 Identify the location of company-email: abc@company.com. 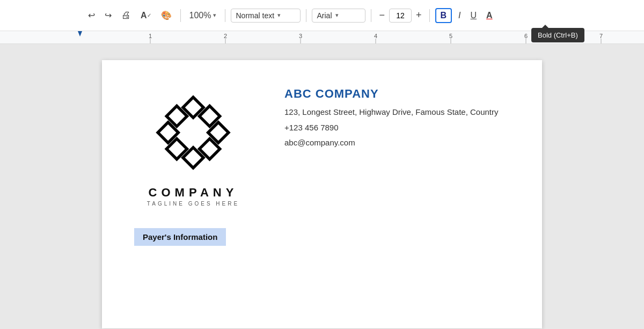
(392, 143).